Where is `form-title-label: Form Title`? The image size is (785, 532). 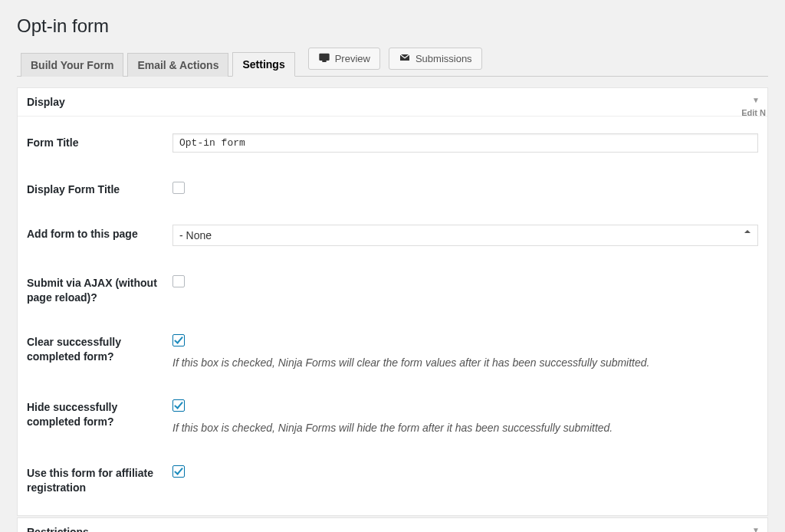 form-title-label: Form Title is located at coordinates (100, 142).